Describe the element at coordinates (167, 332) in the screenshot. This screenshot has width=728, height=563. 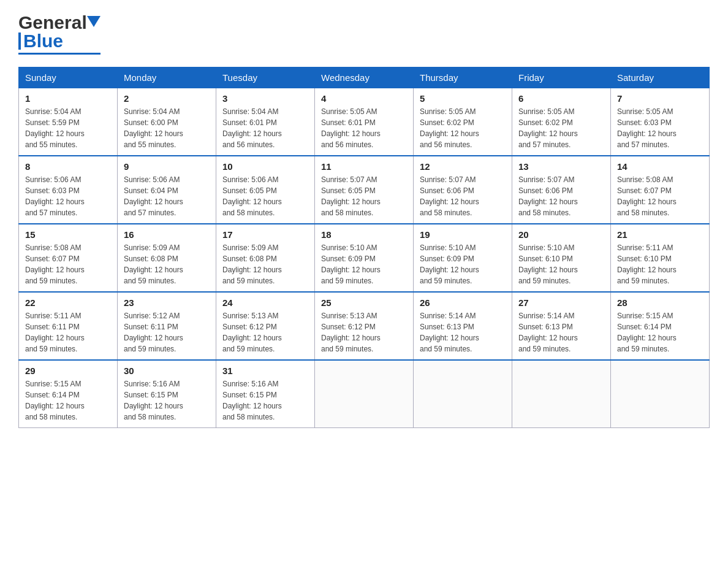
I see `day-info: Sunrise: 5:12 AMSunset: 6:11 PMDaylight:…` at that location.